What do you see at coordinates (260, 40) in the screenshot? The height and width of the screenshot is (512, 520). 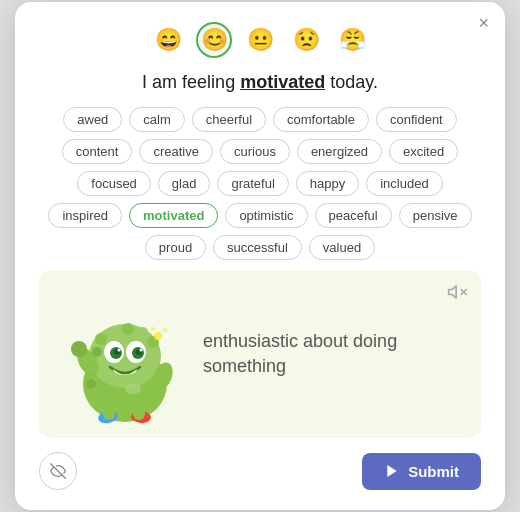 I see `emoji-neutral: 😐` at bounding box center [260, 40].